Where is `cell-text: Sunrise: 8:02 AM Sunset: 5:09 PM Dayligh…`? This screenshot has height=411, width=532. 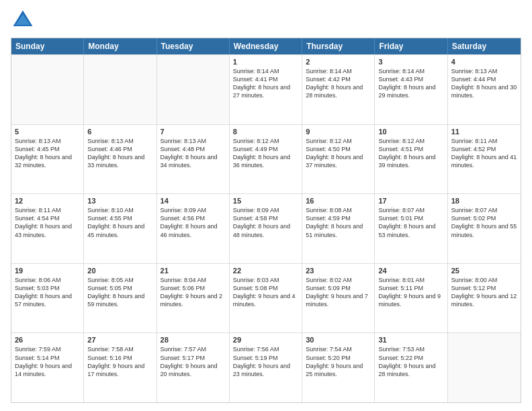
cell-text: Sunrise: 8:02 AM Sunset: 5:09 PM Dayligh… is located at coordinates (339, 293).